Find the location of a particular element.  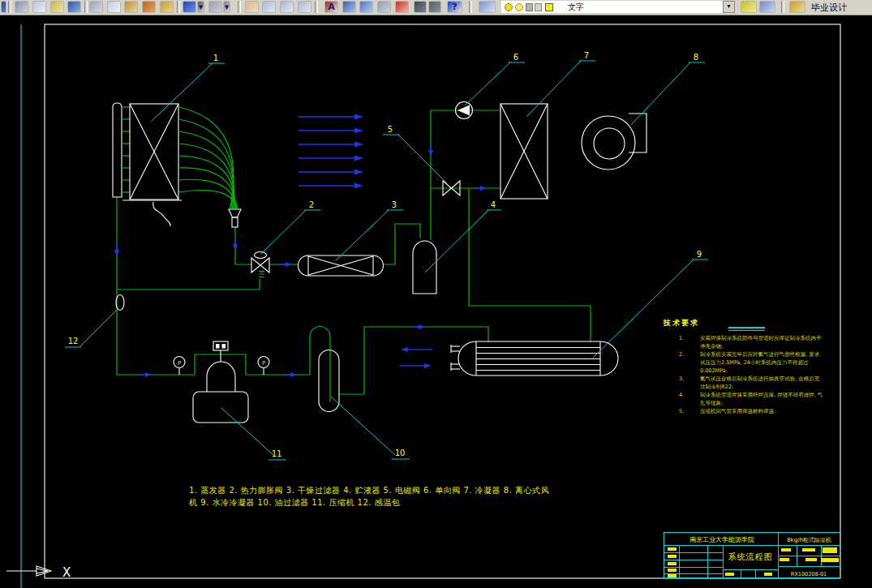

label-11: 11 is located at coordinates (277, 454).